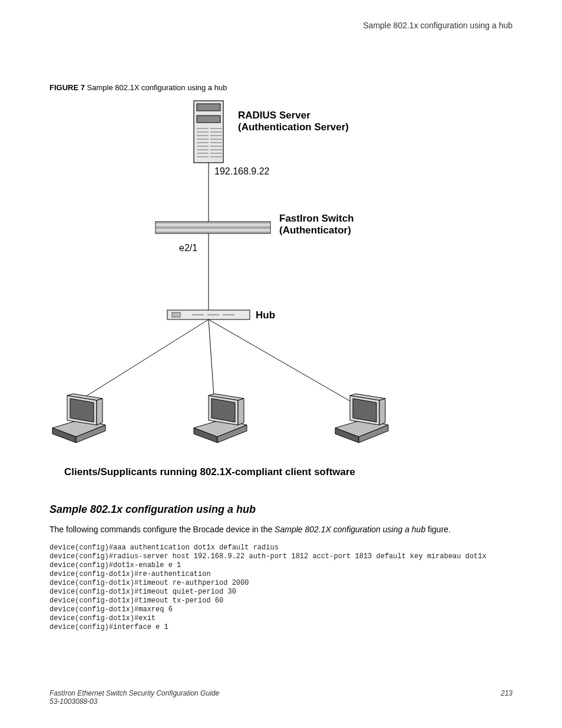 This screenshot has width=562, height=728. I want to click on radius-server-label: RADIUS Server, so click(275, 116).